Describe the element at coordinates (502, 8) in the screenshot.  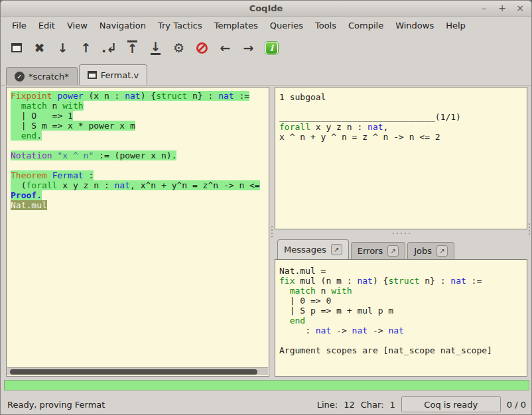
I see `maximize-button: +` at that location.